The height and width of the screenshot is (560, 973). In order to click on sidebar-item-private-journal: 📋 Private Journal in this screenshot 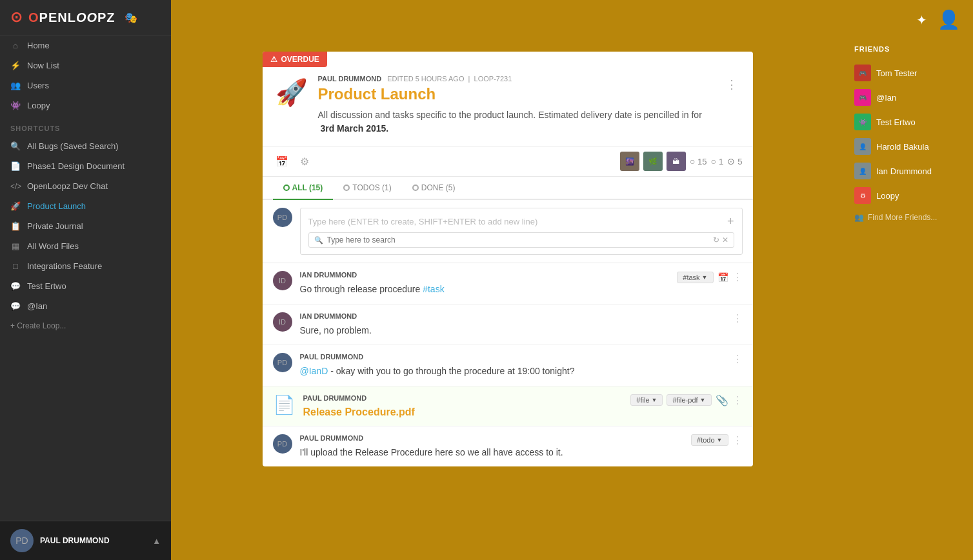, I will do `click(85, 226)`.